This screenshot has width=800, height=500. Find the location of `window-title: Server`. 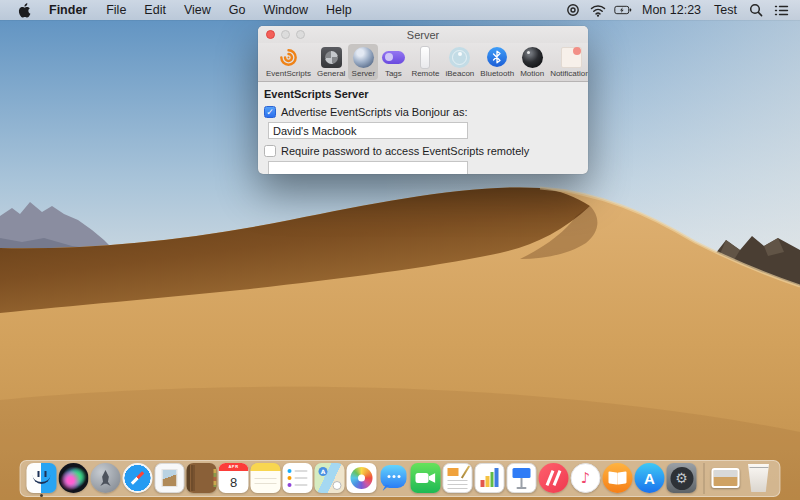

window-title: Server is located at coordinates (423, 35).